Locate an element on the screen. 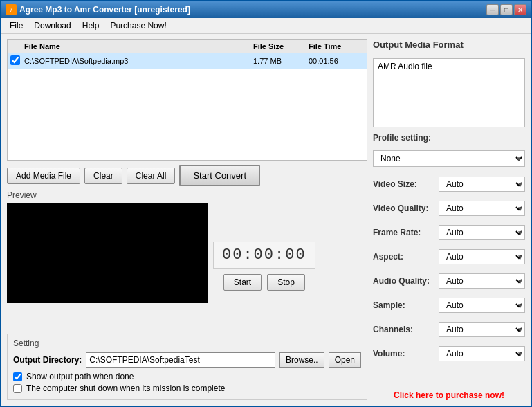 The height and width of the screenshot is (407, 532). preview-video is located at coordinates (107, 253).